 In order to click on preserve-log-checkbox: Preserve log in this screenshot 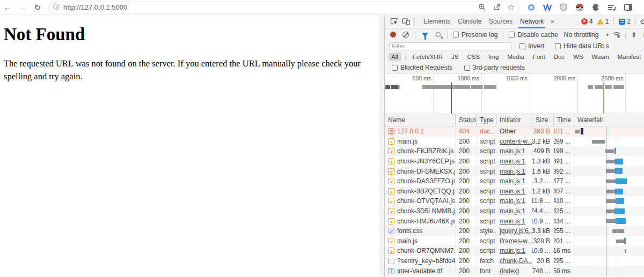, I will do `click(475, 35)`.